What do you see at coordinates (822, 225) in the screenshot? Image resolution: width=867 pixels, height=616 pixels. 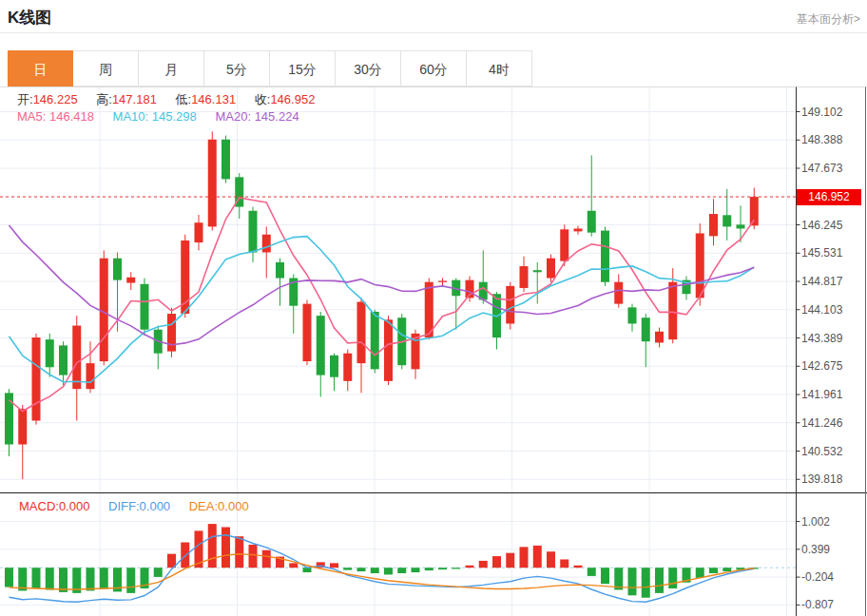 I see `y-axis-label: 146.245` at bounding box center [822, 225].